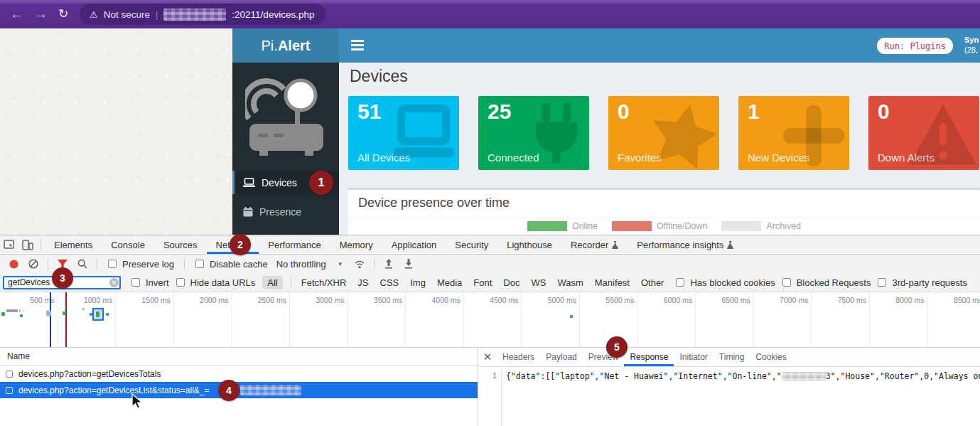  What do you see at coordinates (472, 245) in the screenshot?
I see `tab-security: Security` at bounding box center [472, 245].